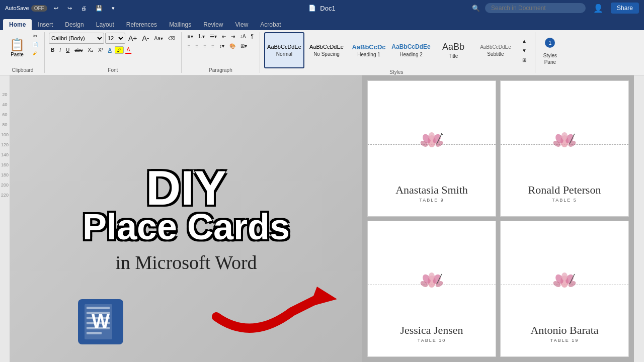 Image resolution: width=644 pixels, height=362 pixels. Describe the element at coordinates (271, 25) in the screenshot. I see `tab-acrobat: Acrobat` at that location.